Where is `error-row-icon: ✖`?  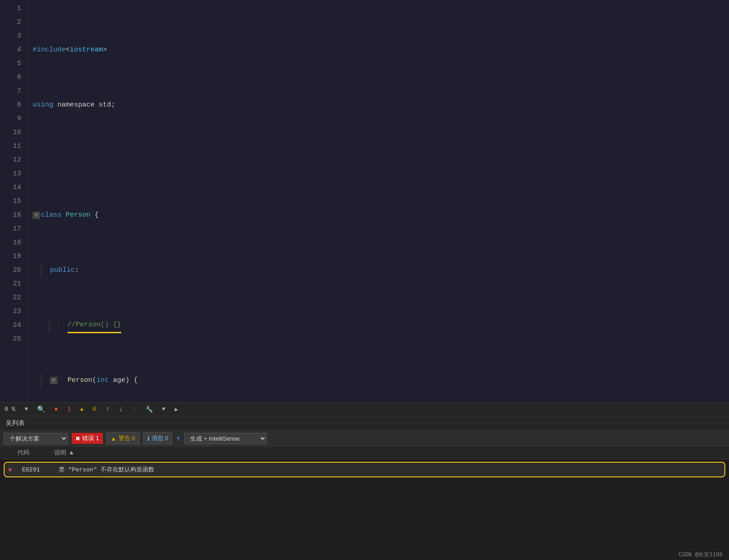
error-row-icon: ✖ is located at coordinates (15, 470).